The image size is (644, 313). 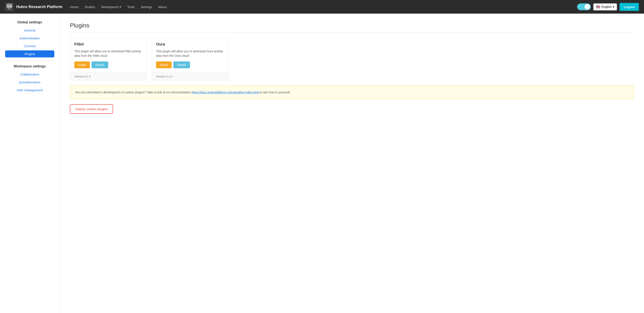 What do you see at coordinates (606, 7) in the screenshot?
I see `language-label: English` at bounding box center [606, 7].